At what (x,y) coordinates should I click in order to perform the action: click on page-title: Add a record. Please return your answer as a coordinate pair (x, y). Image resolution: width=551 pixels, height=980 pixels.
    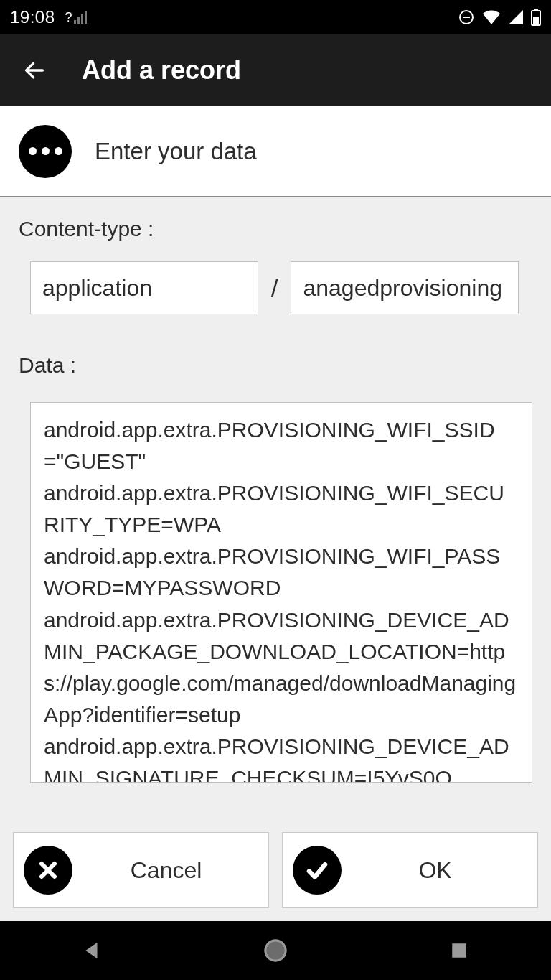
    Looking at the image, I should click on (161, 70).